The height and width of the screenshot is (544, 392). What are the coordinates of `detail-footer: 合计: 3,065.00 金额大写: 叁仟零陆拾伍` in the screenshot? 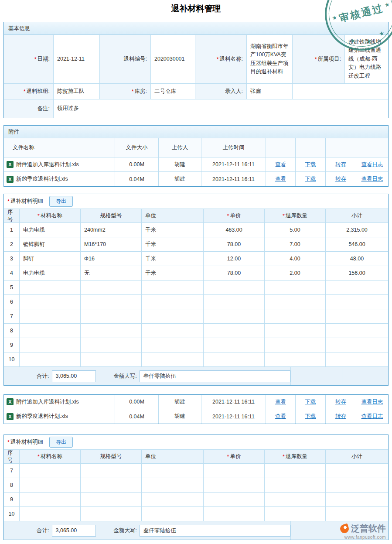 It's located at (196, 376).